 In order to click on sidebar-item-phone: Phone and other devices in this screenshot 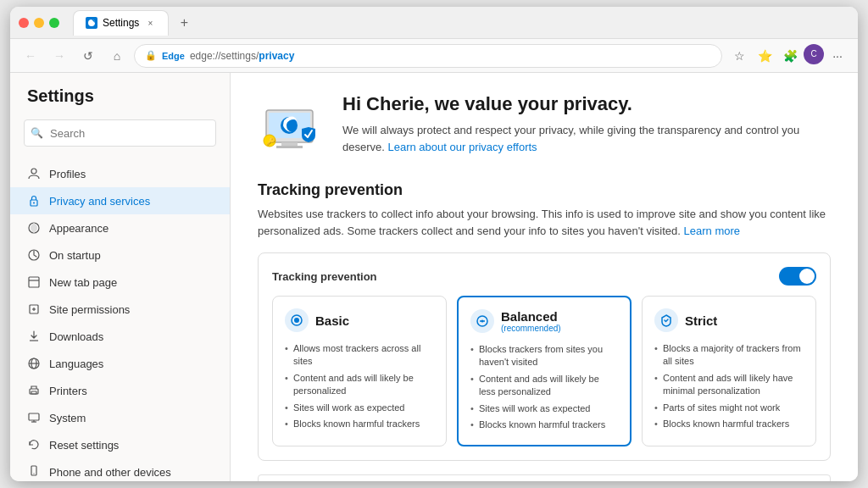, I will do `click(120, 469)`.